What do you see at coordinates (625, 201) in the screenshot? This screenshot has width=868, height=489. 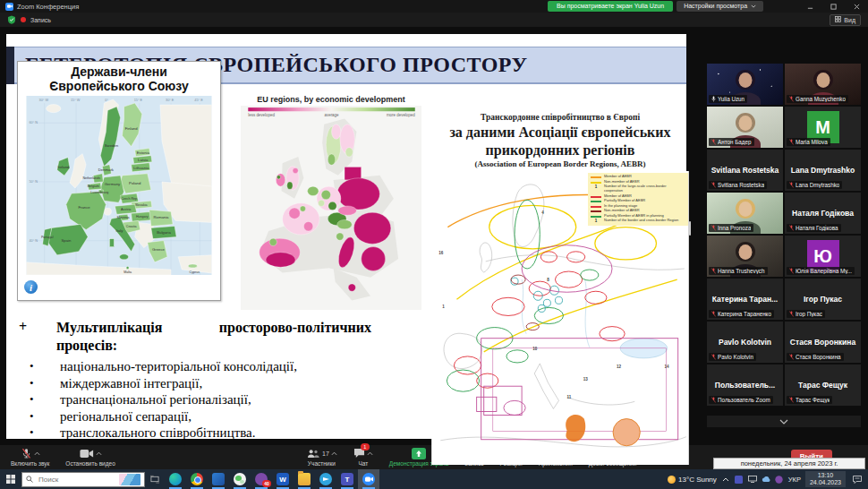 I see `legend-item: Partially Member of AEBR` at bounding box center [625, 201].